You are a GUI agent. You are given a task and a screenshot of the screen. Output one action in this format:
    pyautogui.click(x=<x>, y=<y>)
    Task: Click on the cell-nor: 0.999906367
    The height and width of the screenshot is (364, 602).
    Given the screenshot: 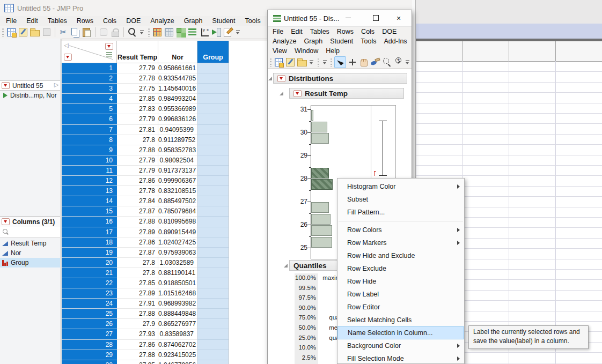 What is the action you would take?
    pyautogui.click(x=178, y=181)
    